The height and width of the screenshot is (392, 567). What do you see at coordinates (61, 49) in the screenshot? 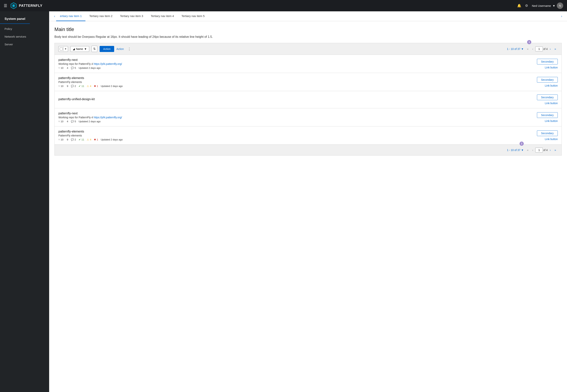
I see `select-all-checkbox` at bounding box center [61, 49].